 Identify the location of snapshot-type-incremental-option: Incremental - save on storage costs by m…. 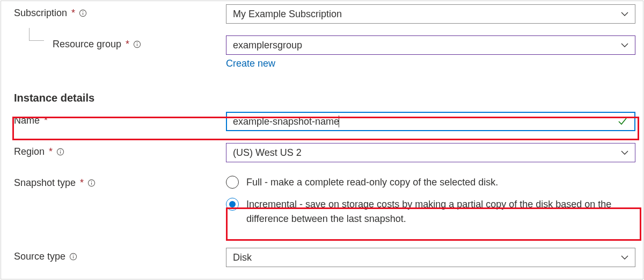
(430, 212).